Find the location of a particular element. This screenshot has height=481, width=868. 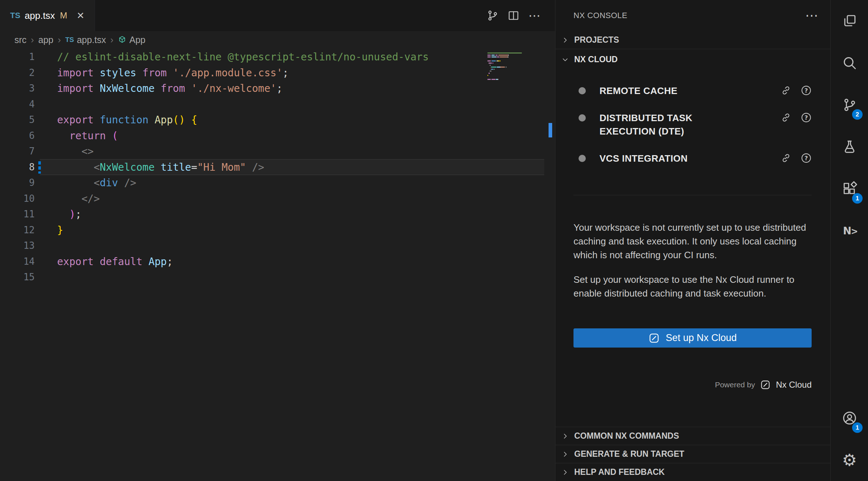

minimap is located at coordinates (516, 68).